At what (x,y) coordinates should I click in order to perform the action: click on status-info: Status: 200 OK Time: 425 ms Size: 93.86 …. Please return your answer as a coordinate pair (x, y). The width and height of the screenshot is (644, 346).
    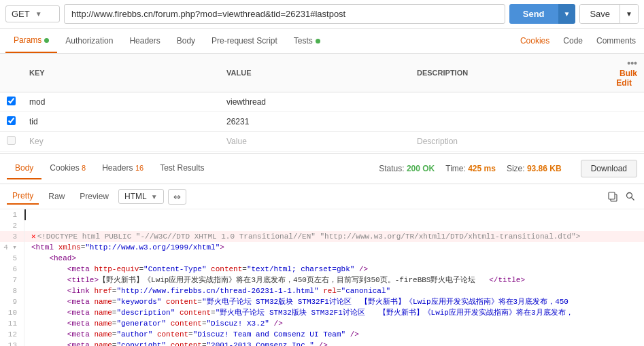
    Looking at the image, I should click on (508, 169).